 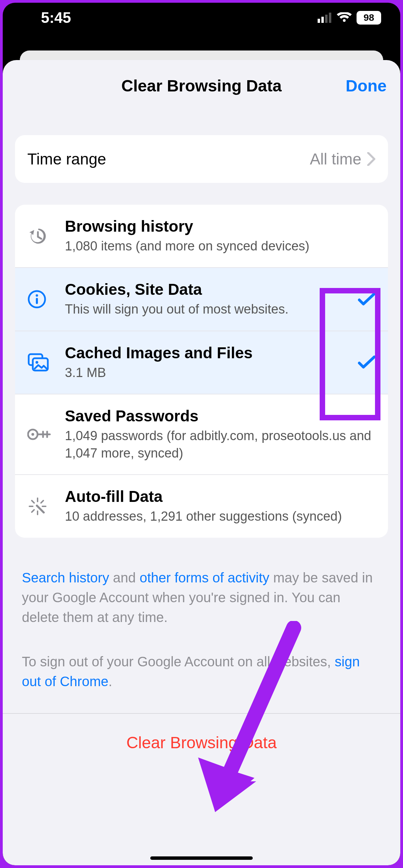 I want to click on wifi-icon, so click(x=344, y=18).